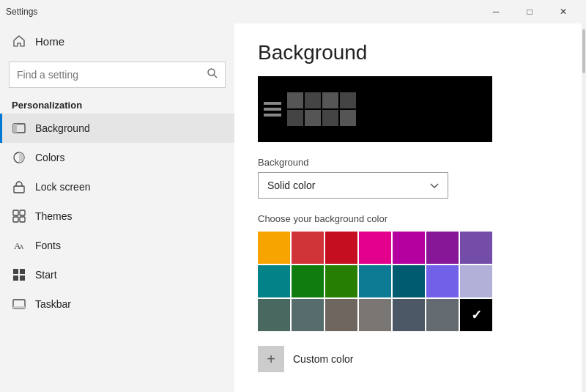  What do you see at coordinates (117, 304) in the screenshot?
I see `sidebar-item-taskbar: Taskbar` at bounding box center [117, 304].